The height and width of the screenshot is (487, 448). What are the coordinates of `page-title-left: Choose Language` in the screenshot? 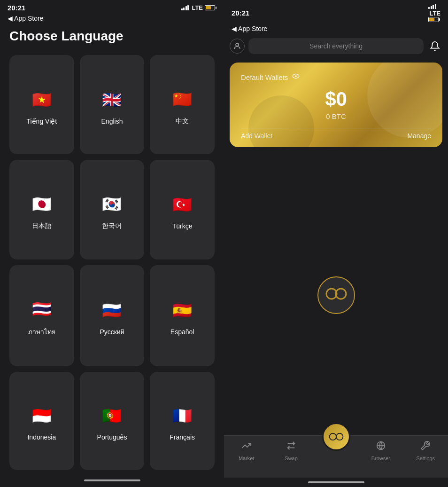 It's located at (112, 38).